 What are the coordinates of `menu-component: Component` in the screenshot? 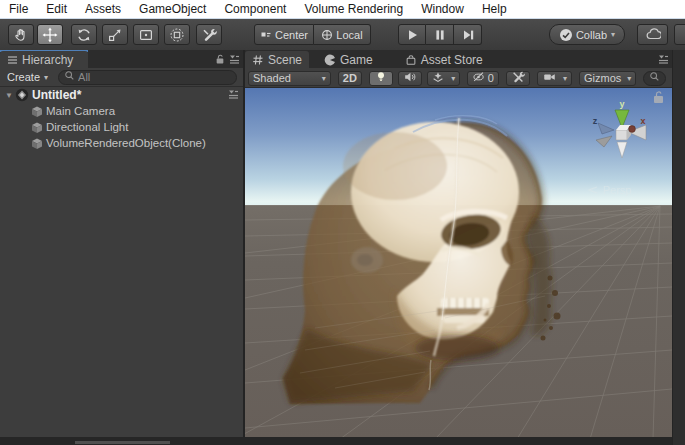 It's located at (255, 9).